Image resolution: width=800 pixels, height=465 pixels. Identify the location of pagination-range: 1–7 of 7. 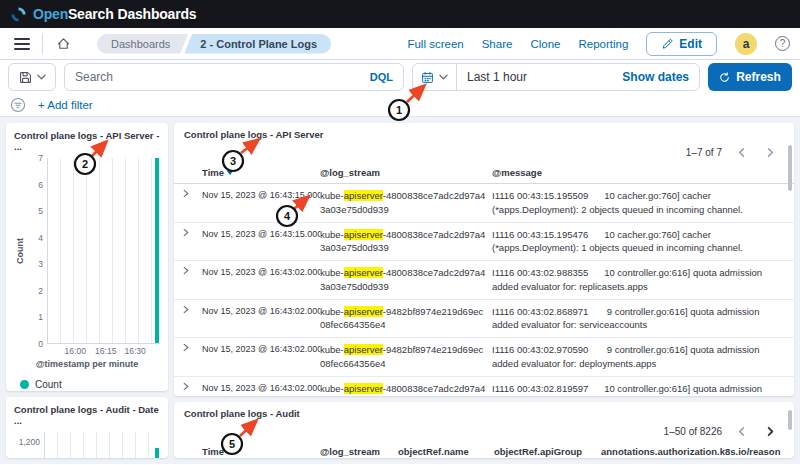
(704, 152).